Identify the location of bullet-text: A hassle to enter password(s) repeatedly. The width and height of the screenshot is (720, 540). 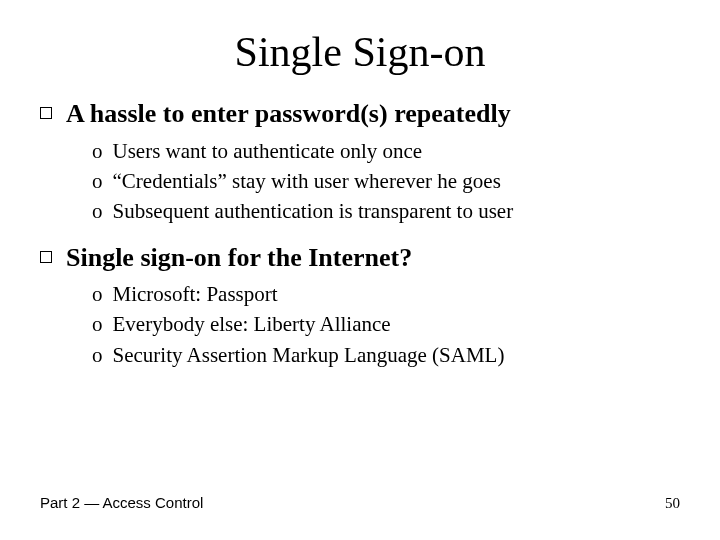
(288, 114).